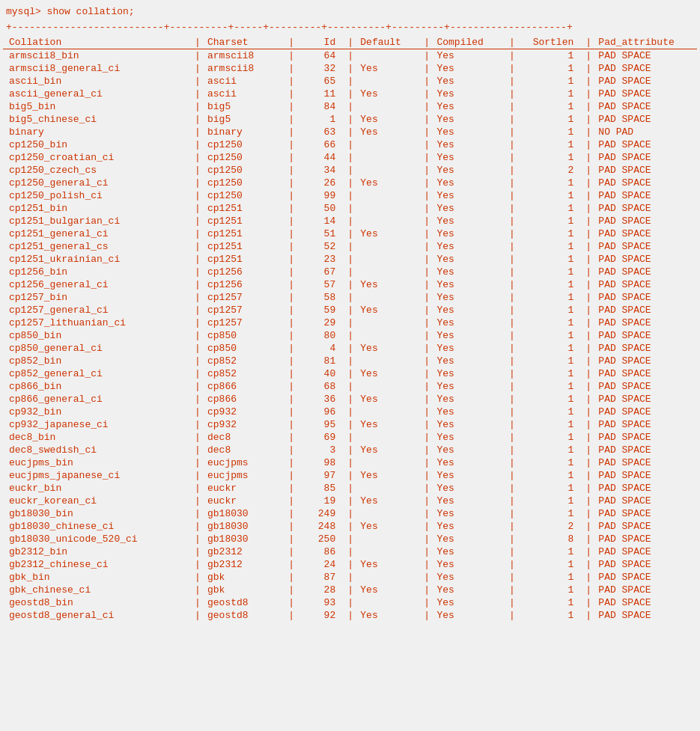  What do you see at coordinates (470, 43) in the screenshot?
I see `col-header-compiled: Compiled` at bounding box center [470, 43].